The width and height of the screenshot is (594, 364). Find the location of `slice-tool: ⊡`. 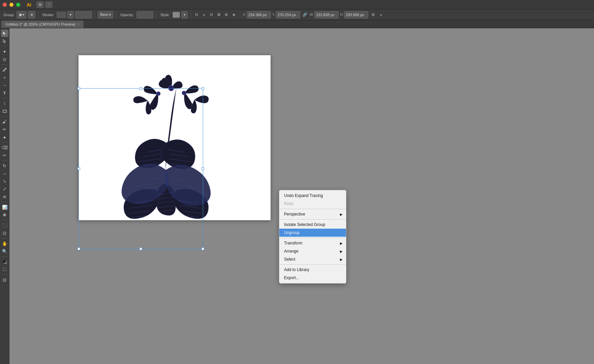

slice-tool: ⊡ is located at coordinates (5, 233).